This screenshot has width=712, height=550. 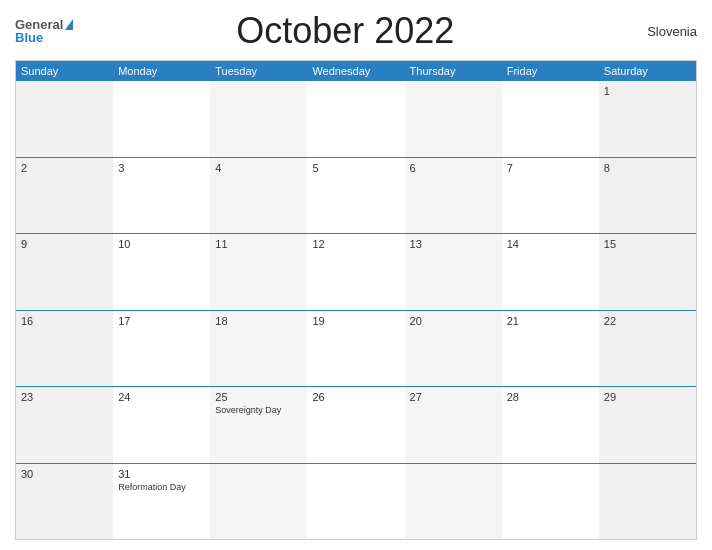 What do you see at coordinates (356, 424) in the screenshot?
I see `week-5: 23 24 25 Sovereignty Day 26 27 28` at bounding box center [356, 424].